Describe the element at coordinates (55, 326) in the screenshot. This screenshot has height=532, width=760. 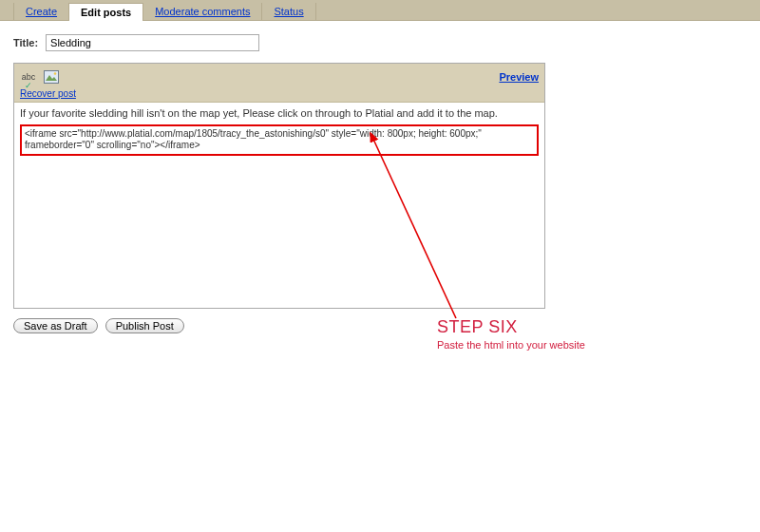
I see `save-draft-button: Save as Draft` at that location.